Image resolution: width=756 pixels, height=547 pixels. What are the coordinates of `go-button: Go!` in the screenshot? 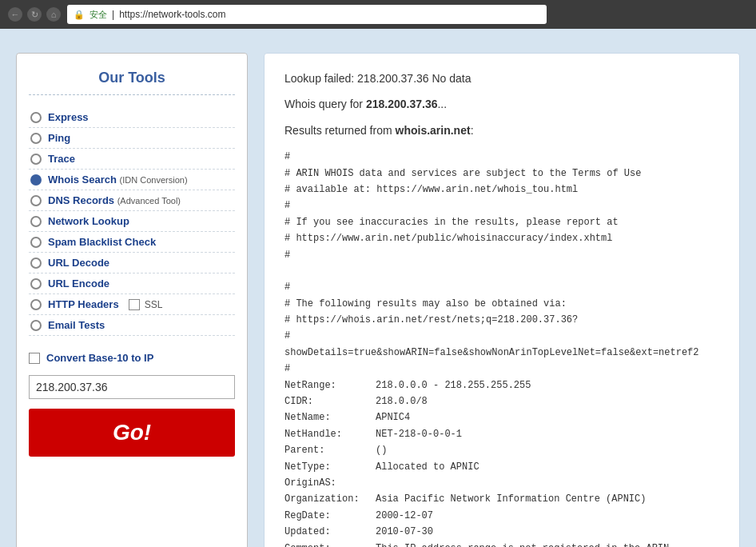 It's located at (132, 433).